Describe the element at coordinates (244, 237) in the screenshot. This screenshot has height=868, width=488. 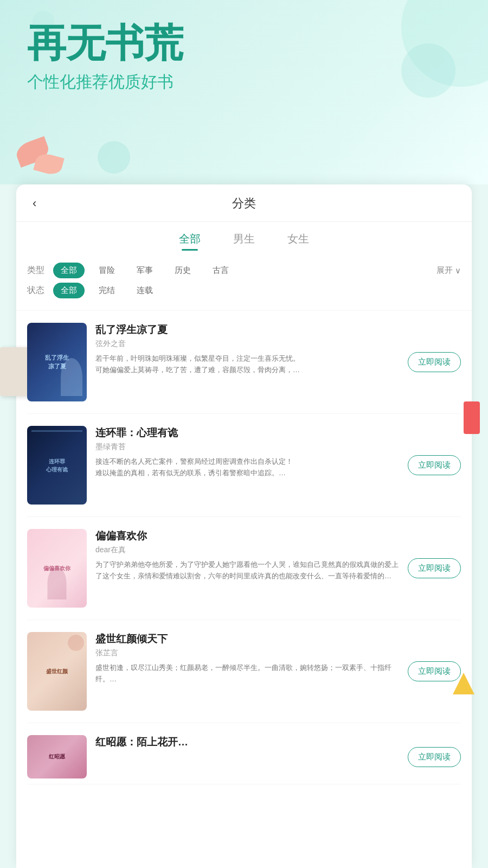
I see `category-tabs: 全部 男生 女生` at that location.